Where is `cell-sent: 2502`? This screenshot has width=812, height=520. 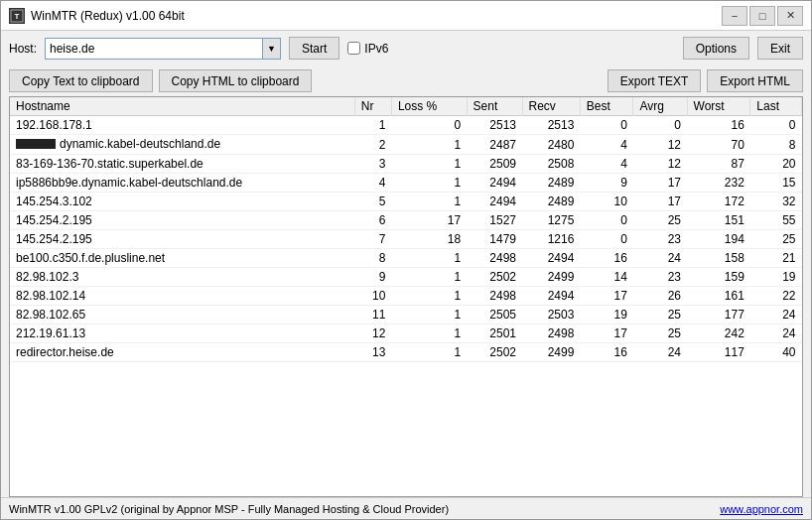 cell-sent: 2502 is located at coordinates (494, 278).